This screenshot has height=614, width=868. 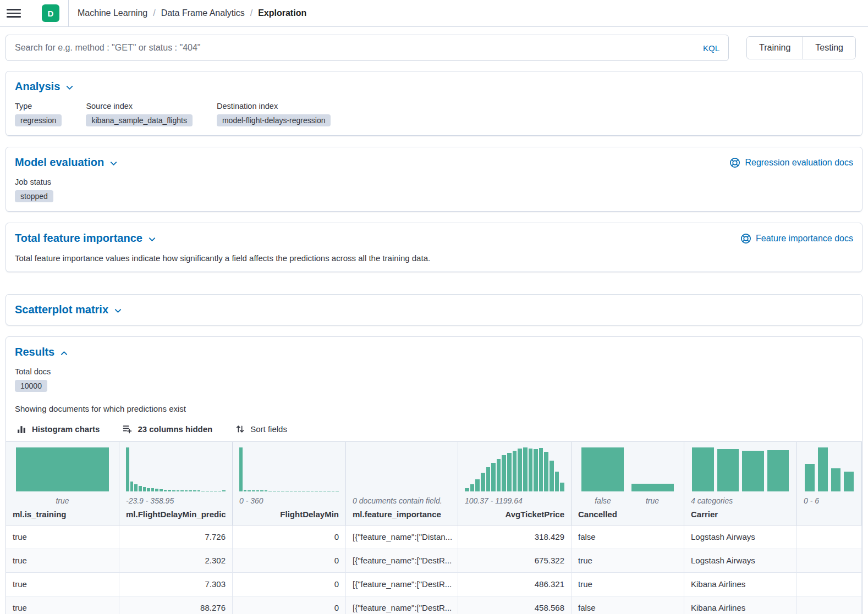 I want to click on column-range-label: falsetrue, so click(x=628, y=501).